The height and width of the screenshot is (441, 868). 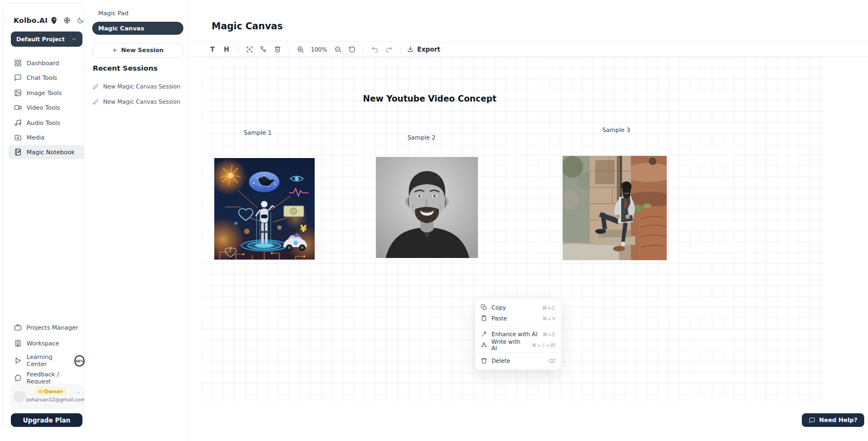 I want to click on download-icon, so click(x=410, y=49).